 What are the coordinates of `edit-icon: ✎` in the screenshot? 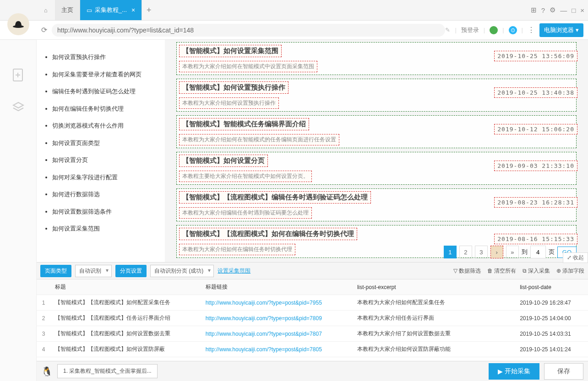 It's located at (448, 30).